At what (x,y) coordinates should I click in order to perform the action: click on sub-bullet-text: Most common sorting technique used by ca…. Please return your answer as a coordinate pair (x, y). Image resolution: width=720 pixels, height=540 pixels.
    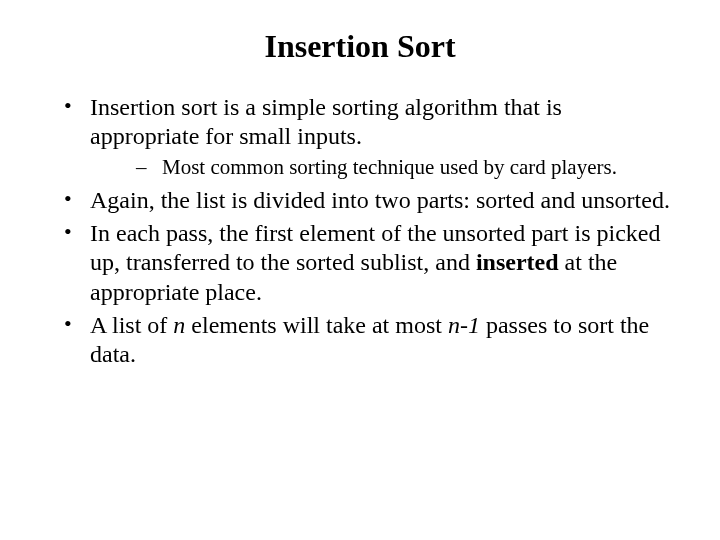
    Looking at the image, I should click on (390, 167).